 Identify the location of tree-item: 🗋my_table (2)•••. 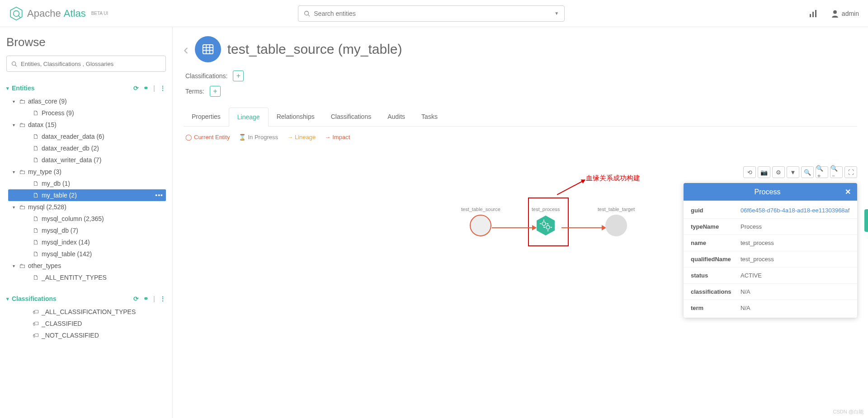
(87, 195).